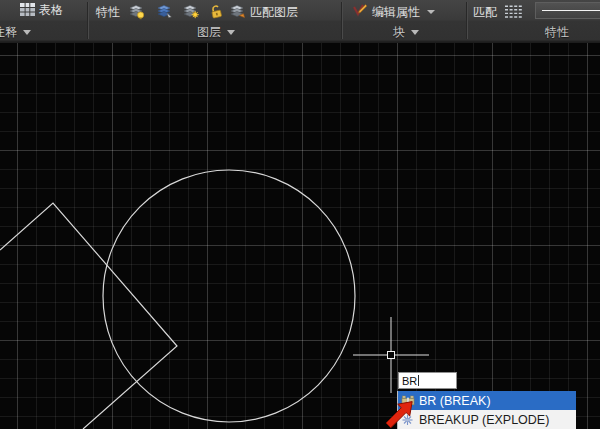 This screenshot has height=429, width=600. What do you see at coordinates (431, 12) in the screenshot?
I see `dropdown-arrow-icon` at bounding box center [431, 12].